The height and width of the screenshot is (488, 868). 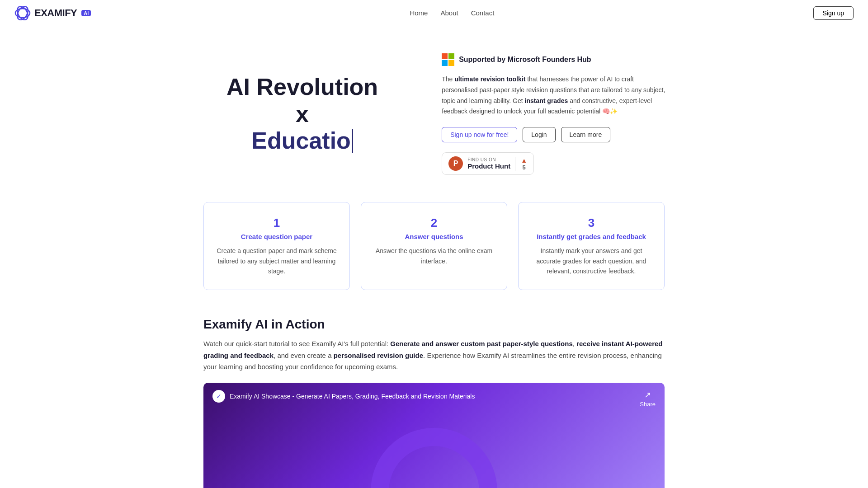 I want to click on step-title-1: Create question paper, so click(x=277, y=237).